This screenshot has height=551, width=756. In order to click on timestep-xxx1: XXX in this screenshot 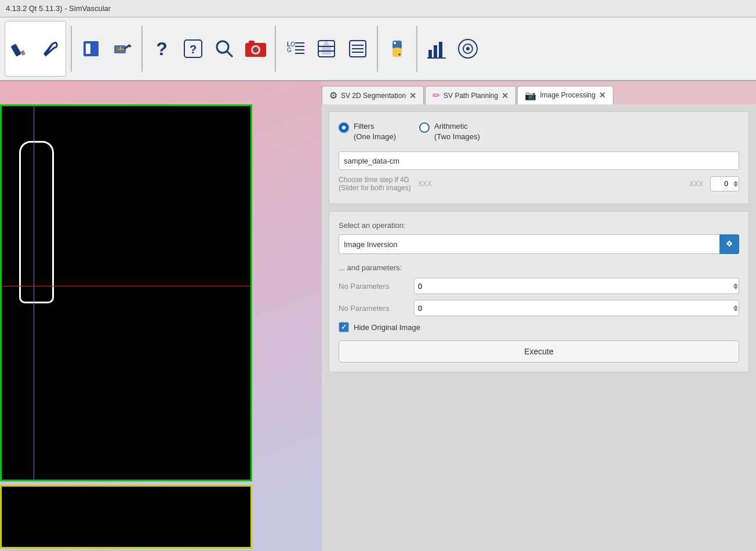, I will do `click(425, 184)`.